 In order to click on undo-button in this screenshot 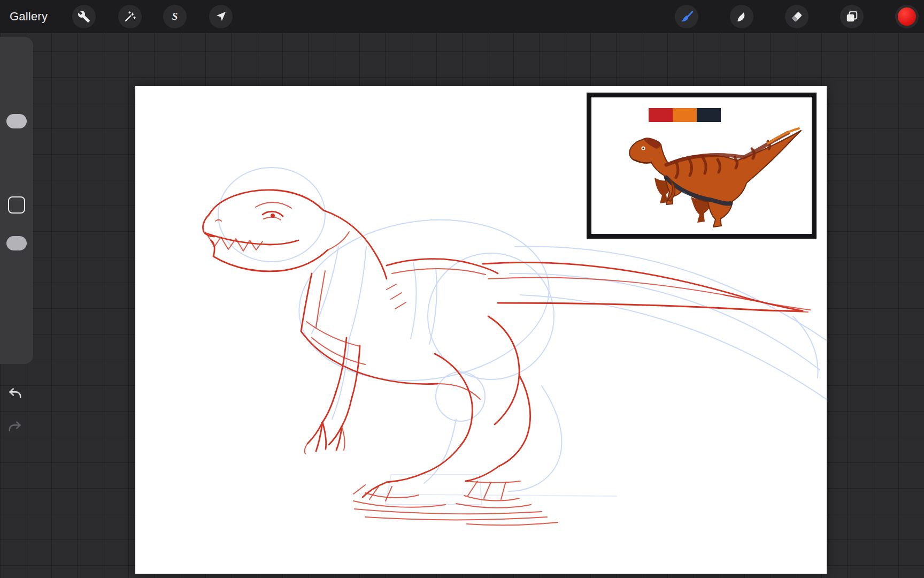, I will do `click(15, 393)`.